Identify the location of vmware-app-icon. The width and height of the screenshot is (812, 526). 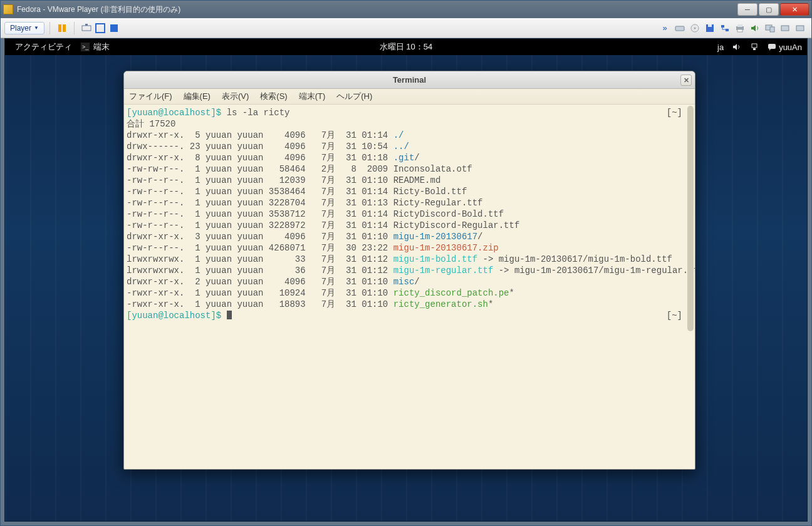
(8, 9).